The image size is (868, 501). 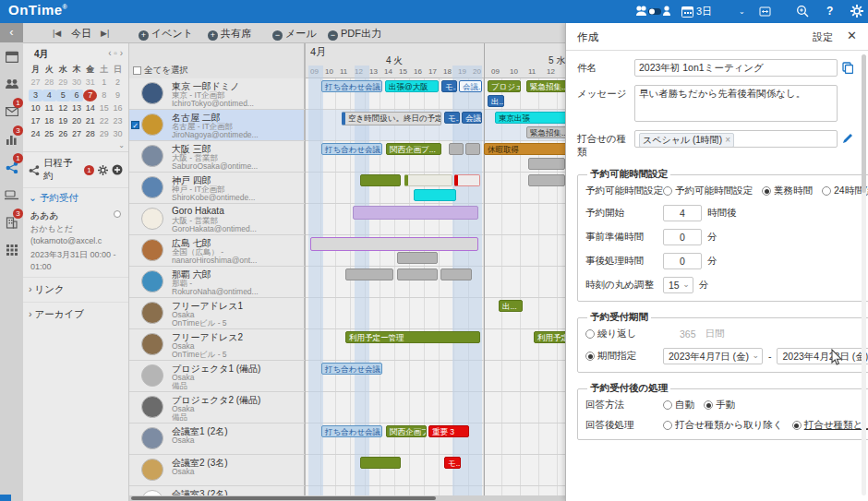 I want to click on accept-section-header: ⌄ 予約受付, so click(x=76, y=198).